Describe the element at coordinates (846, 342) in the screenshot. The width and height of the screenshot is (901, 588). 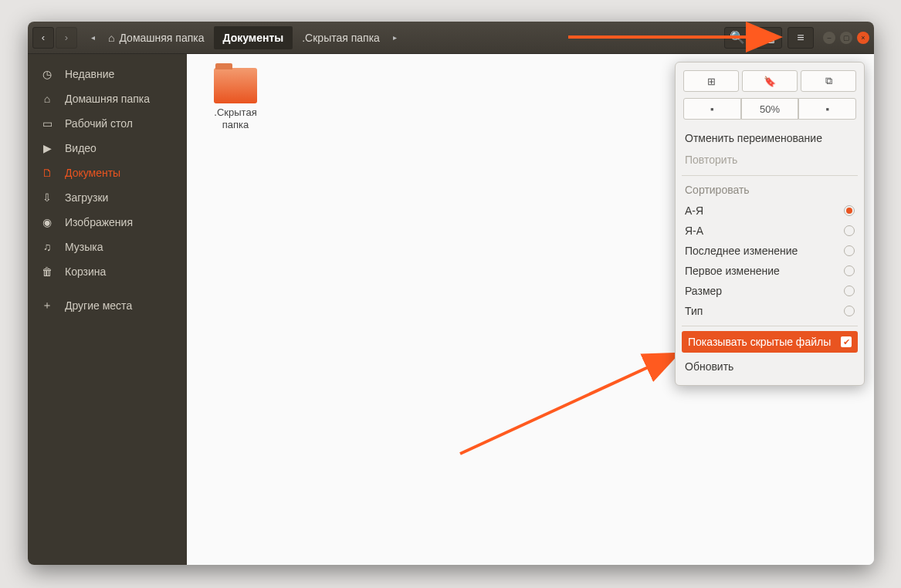
I see `checkbox-checked-icon: ✔` at that location.